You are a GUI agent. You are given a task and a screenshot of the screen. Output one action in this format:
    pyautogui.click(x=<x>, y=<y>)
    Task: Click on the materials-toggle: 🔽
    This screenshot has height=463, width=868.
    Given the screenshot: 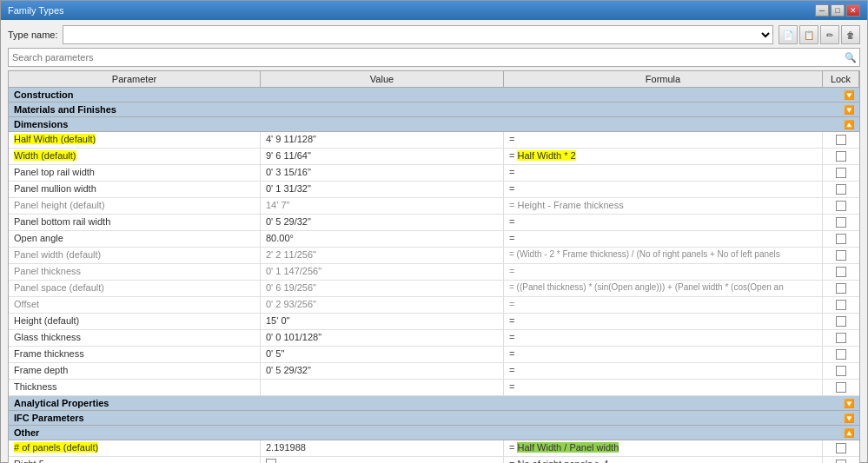 What is the action you would take?
    pyautogui.click(x=849, y=109)
    